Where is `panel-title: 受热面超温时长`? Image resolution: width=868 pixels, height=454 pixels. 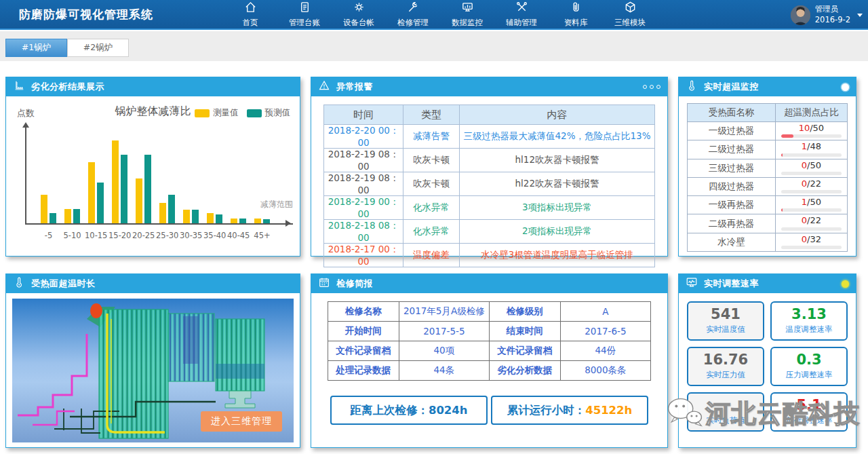 panel-title: 受热面超温时长 is located at coordinates (64, 284).